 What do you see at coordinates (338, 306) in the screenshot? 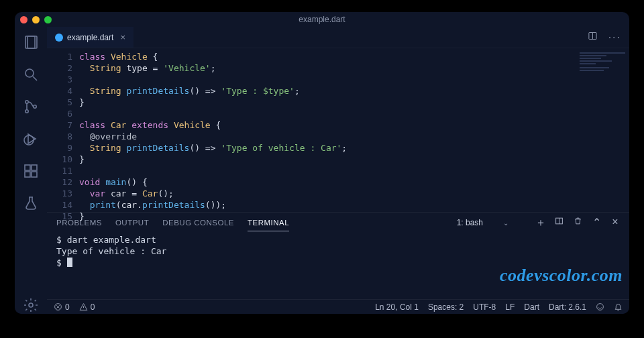
I see `status-bar: 0 0 Ln 20, Col 1 Spaces: 2 UTF-8 LF Dart…` at bounding box center [338, 306].